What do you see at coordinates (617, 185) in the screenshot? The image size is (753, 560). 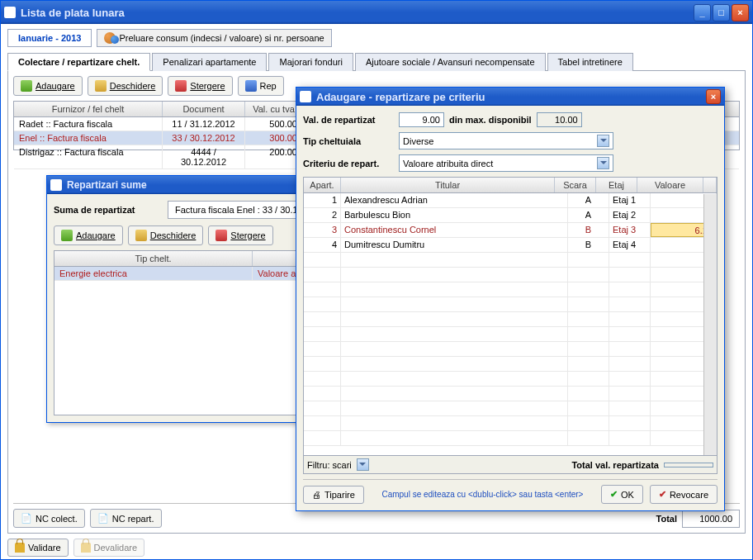 I see `col-etaj: Etaj` at bounding box center [617, 185].